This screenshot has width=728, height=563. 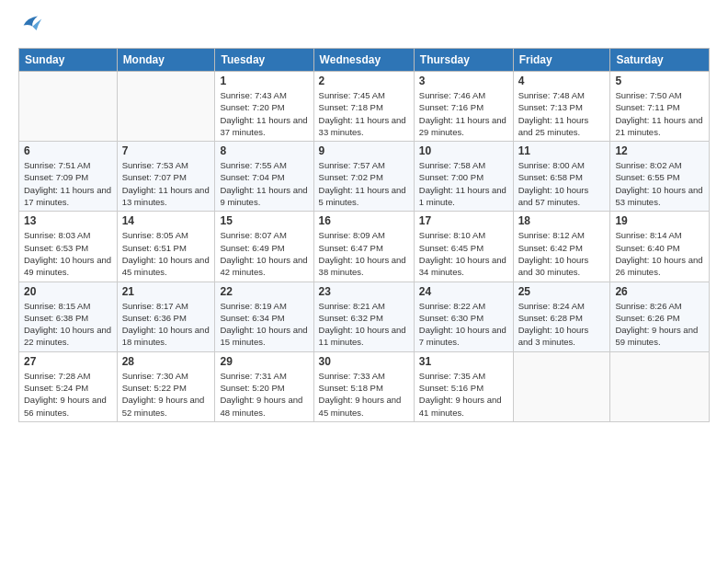 I want to click on logo, so click(x=30, y=26).